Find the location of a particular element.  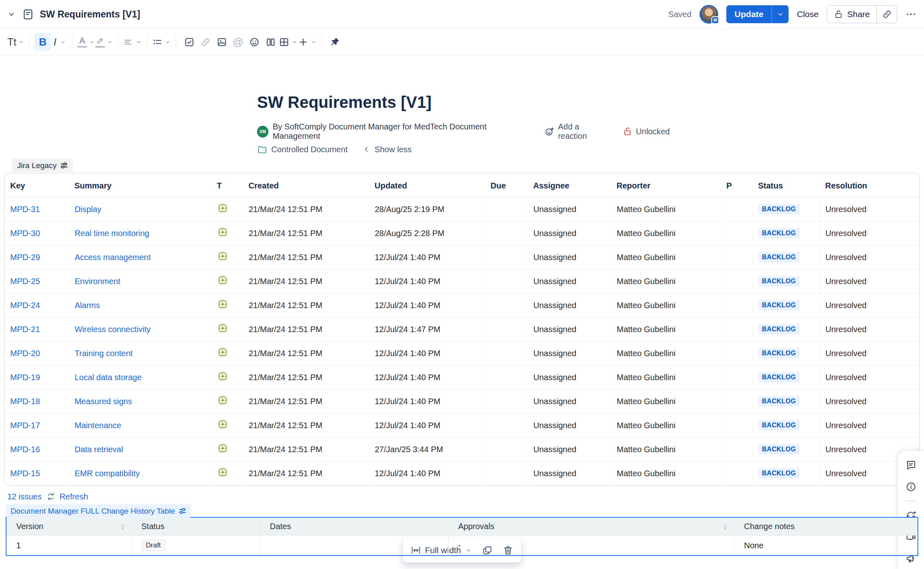

close-button: Close is located at coordinates (808, 14).